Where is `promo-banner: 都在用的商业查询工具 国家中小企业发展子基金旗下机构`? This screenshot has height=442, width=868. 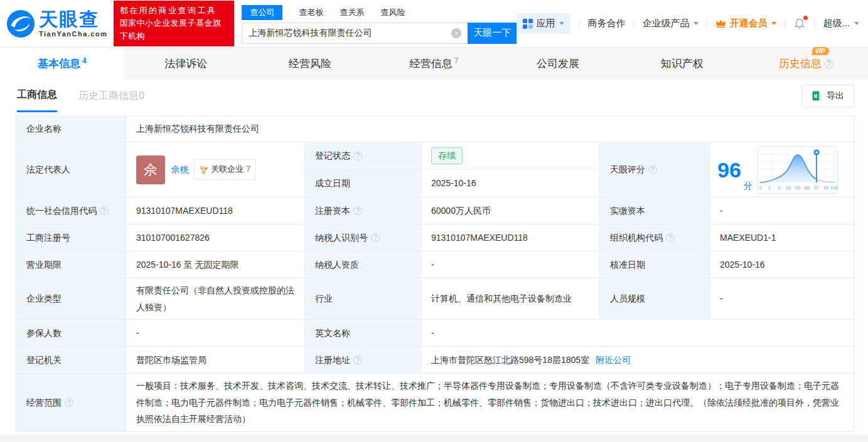 promo-banner: 都在用的商业查询工具 国家中小企业发展子基金旗下机构 is located at coordinates (174, 23).